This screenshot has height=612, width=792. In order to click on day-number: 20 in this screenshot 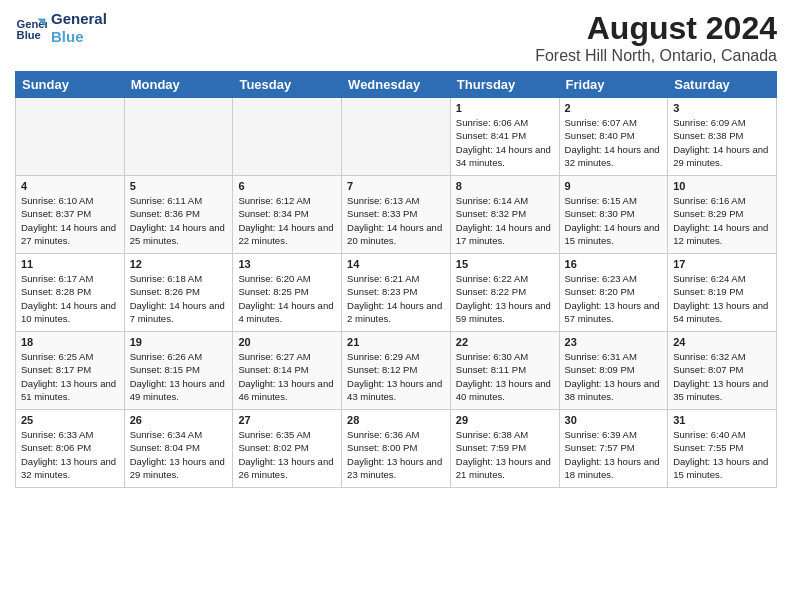, I will do `click(287, 342)`.